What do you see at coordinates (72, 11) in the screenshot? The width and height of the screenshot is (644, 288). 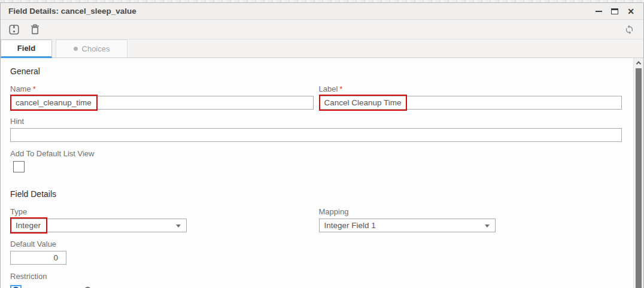 I see `dialog-title: Field Details: cancel_sleep_value` at bounding box center [72, 11].